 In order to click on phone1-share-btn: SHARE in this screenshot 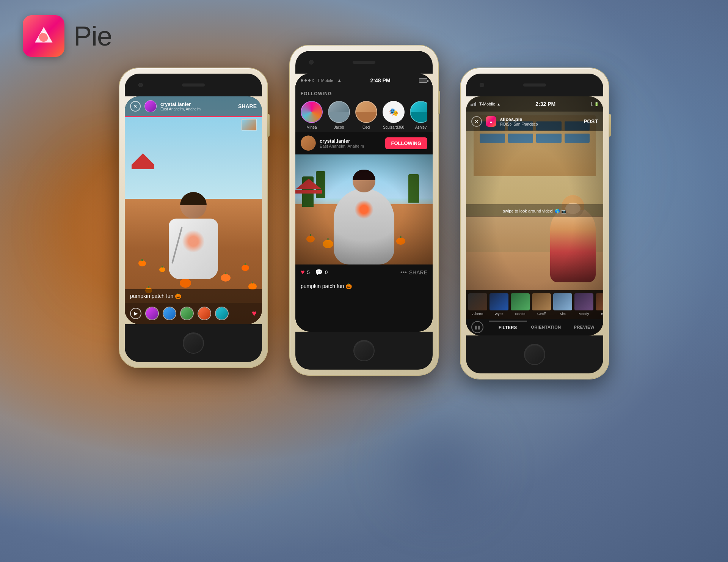, I will do `click(247, 106)`.